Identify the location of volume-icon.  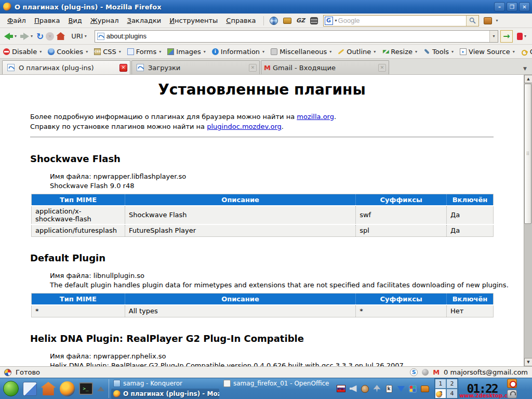
(353, 389).